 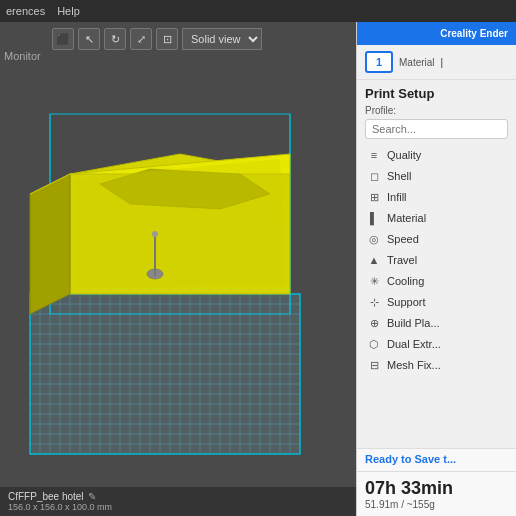 I want to click on dual-extr-icon: ⬡, so click(x=374, y=344).